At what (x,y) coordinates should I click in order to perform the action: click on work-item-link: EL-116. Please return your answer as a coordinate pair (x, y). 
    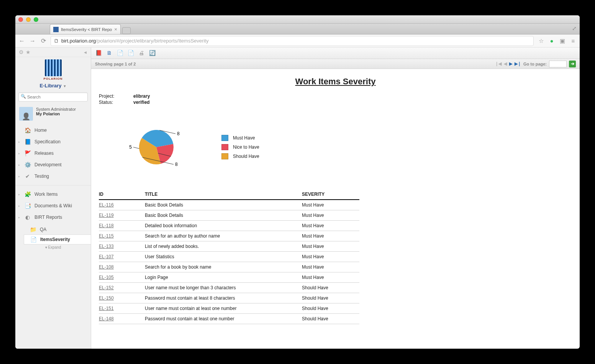
    Looking at the image, I should click on (107, 205).